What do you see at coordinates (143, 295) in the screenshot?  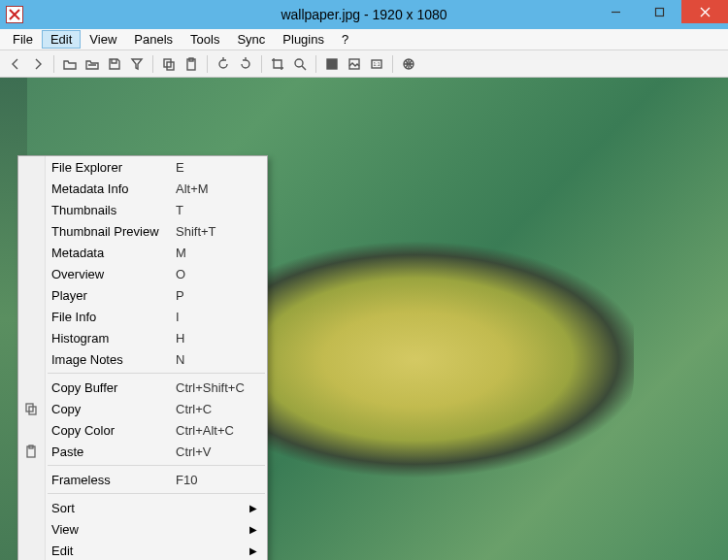 I see `dd-player: PlayerP` at bounding box center [143, 295].